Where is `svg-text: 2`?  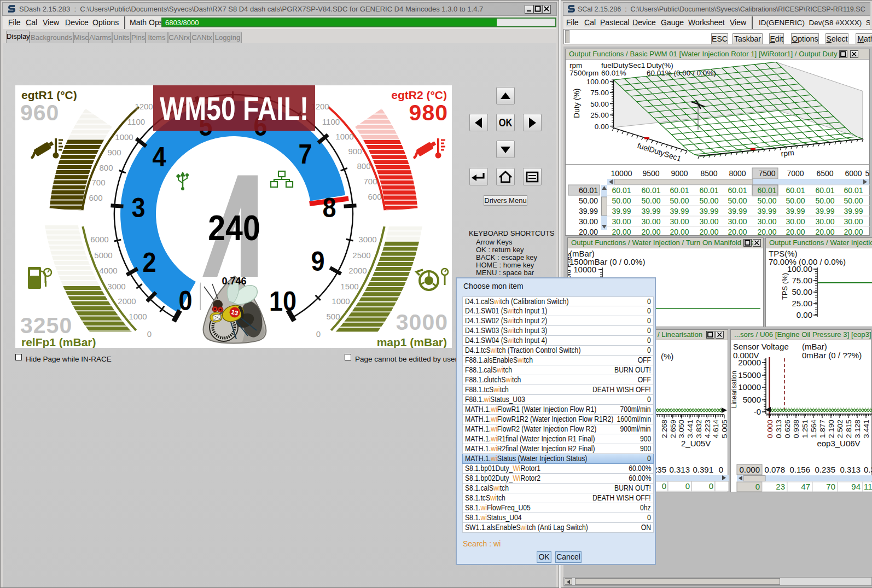
svg-text: 2 is located at coordinates (149, 263).